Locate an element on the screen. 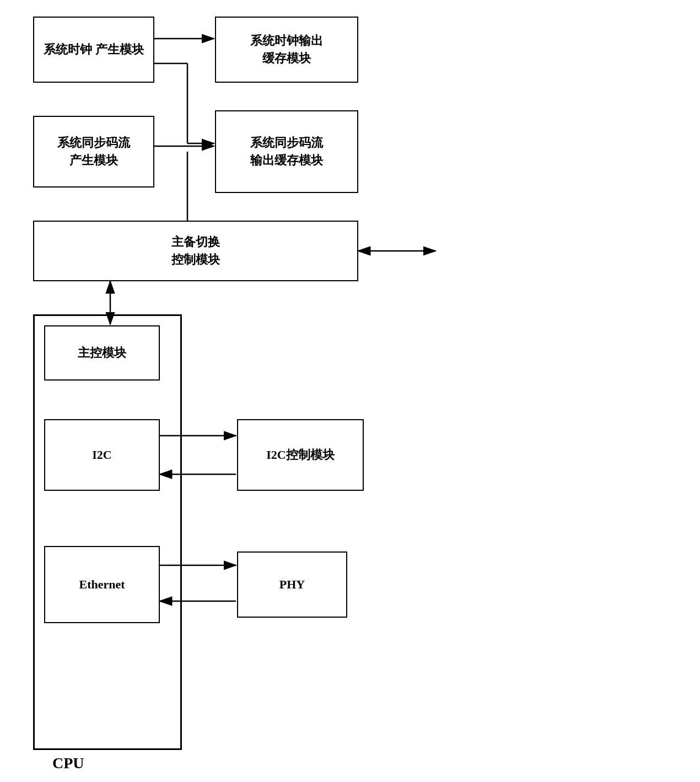 The width and height of the screenshot is (700, 782). sys-clock-out-block: 系统时钟输出缓存模块 is located at coordinates (287, 50).